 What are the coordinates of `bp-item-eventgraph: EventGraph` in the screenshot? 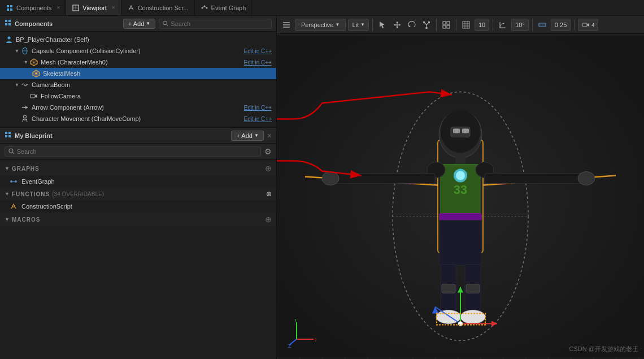 It's located at (138, 181).